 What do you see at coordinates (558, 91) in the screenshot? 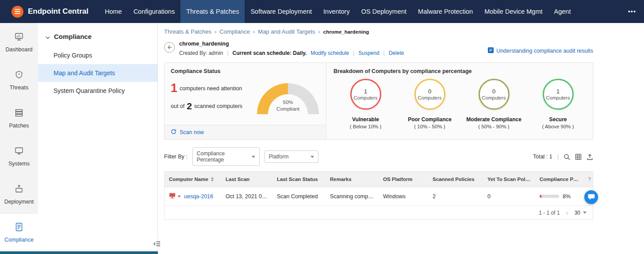
I see `donut-count: 1` at bounding box center [558, 91].